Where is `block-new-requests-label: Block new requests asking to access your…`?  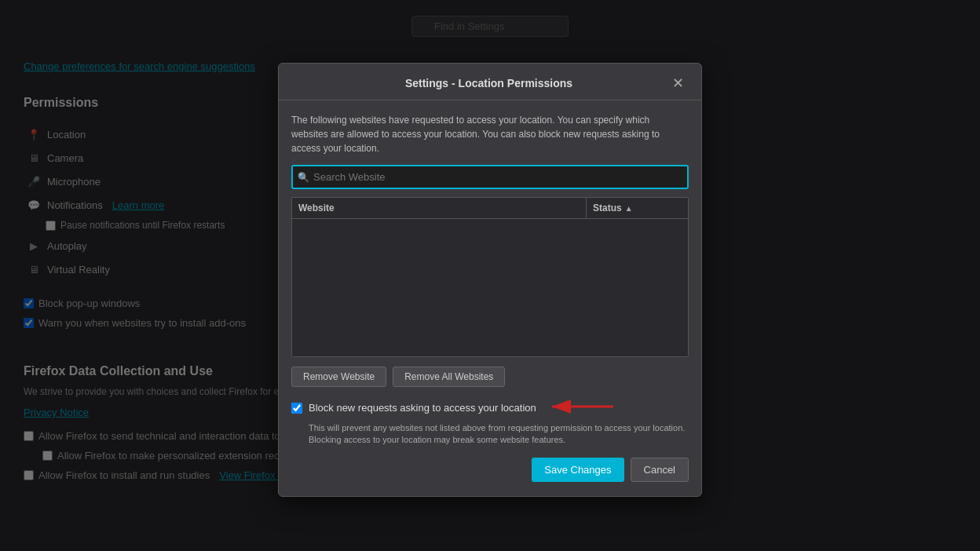
block-new-requests-label: Block new requests asking to access your… is located at coordinates (422, 408).